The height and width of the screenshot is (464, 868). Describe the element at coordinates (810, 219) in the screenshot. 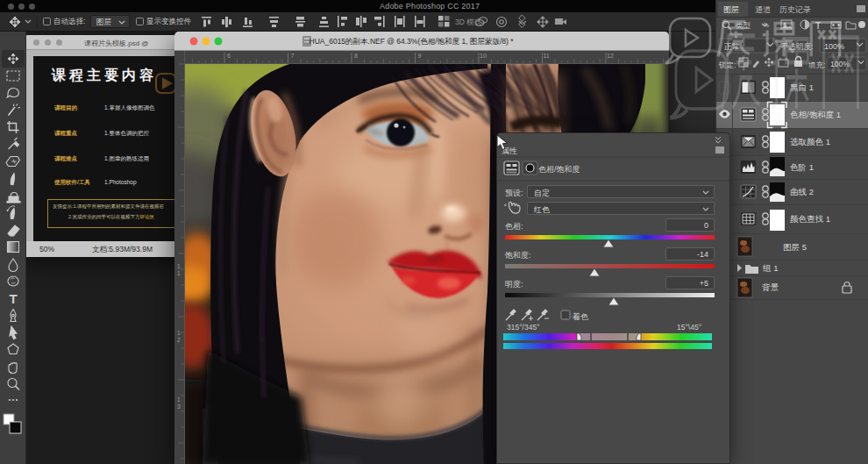

I see `svg-text: 颜色查找 1` at that location.